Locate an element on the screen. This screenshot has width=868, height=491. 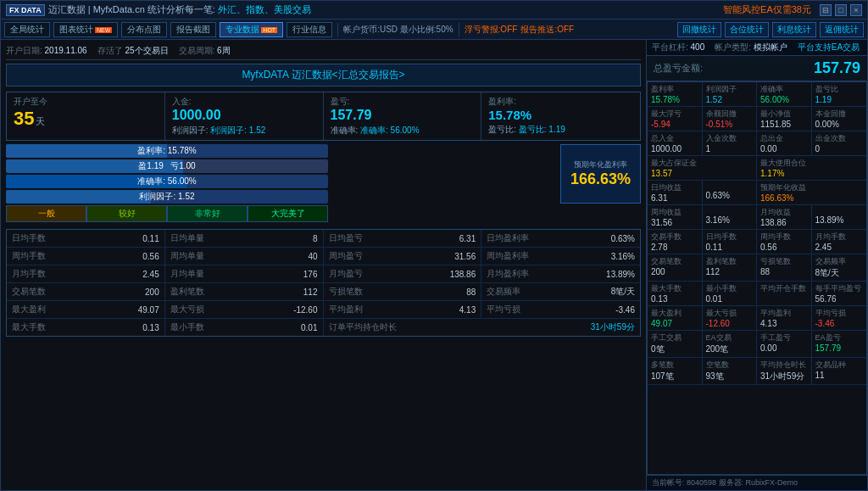
rp-avg-loss-val: 平均亏损 -3.46 is located at coordinates (839, 318).